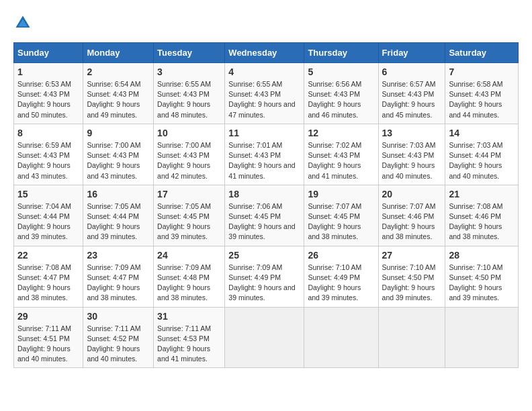 The image size is (532, 411). What do you see at coordinates (482, 222) in the screenshot?
I see `day-detail: Sunrise: 7:08 AM Sunset: 4:46 PM Dayligh…` at bounding box center [482, 222].